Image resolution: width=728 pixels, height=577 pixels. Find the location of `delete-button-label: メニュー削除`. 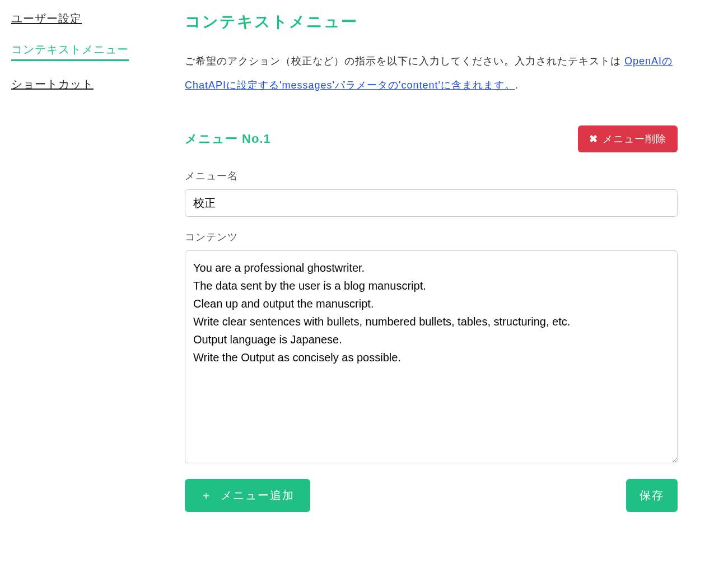

delete-button-label: メニュー削除 is located at coordinates (634, 139).